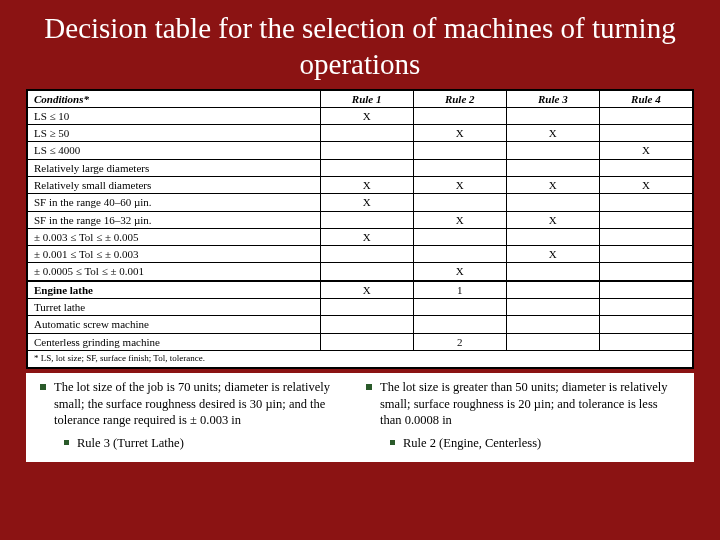 Image resolution: width=720 pixels, height=540 pixels. What do you see at coordinates (552, 98) in the screenshot?
I see `header-rule3: Rule 3` at bounding box center [552, 98].